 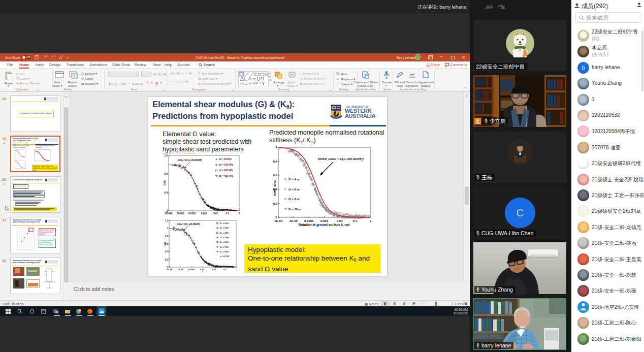 I want to click on svg-text: Dᵣ = 40%, so click(x=224, y=233).